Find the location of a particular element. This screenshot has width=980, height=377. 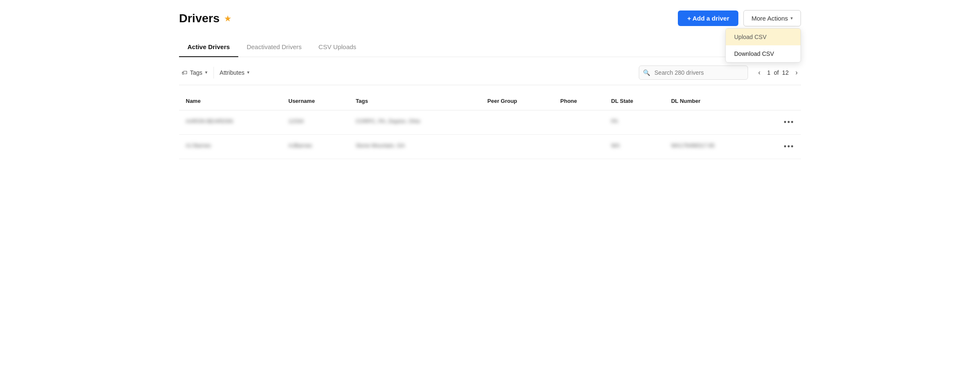

col-phone: Phone is located at coordinates (579, 101).